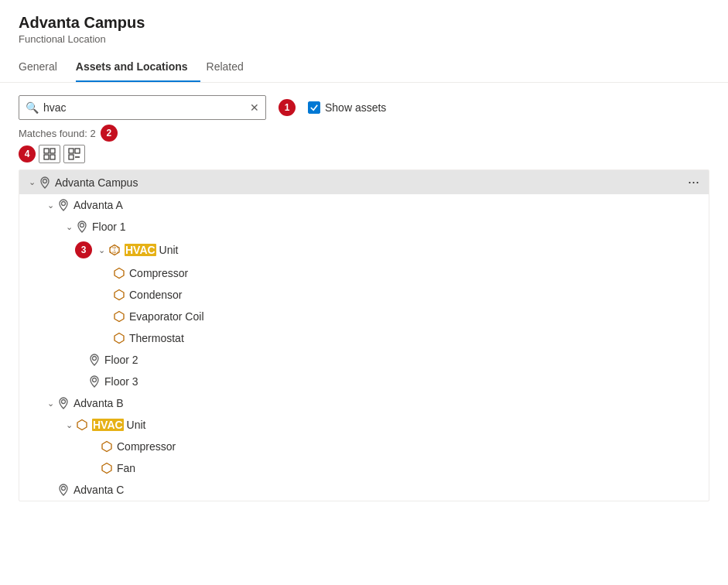 Image resolution: width=728 pixels, height=585 pixels. What do you see at coordinates (69, 425) in the screenshot?
I see `chevron-hvac-unit-2: ⌄` at bounding box center [69, 425].